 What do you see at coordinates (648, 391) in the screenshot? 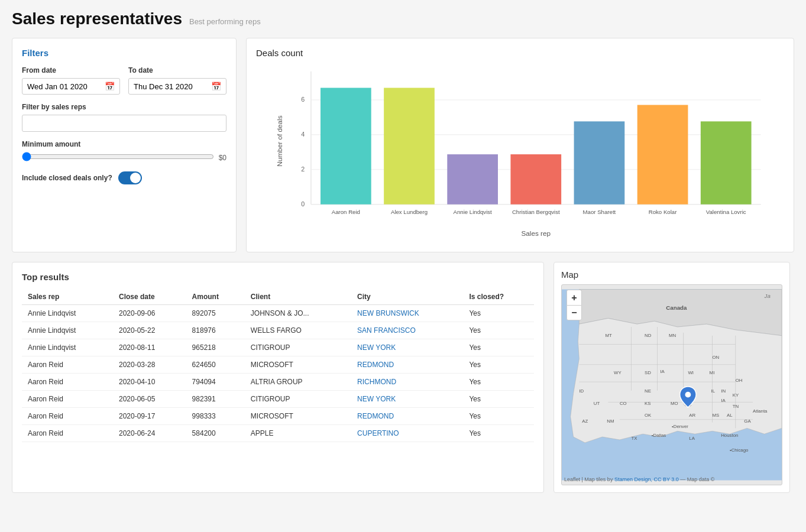
I see `svg-text: NE` at bounding box center [648, 391].